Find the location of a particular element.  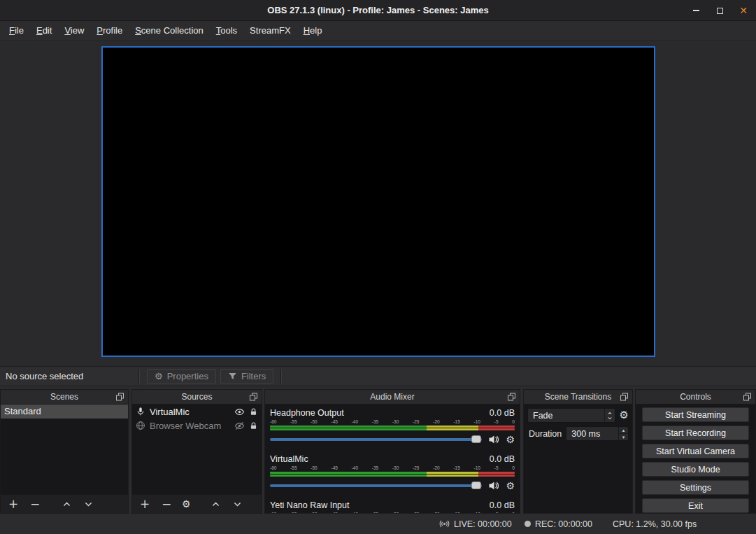

menu-edit: Edit is located at coordinates (44, 31).